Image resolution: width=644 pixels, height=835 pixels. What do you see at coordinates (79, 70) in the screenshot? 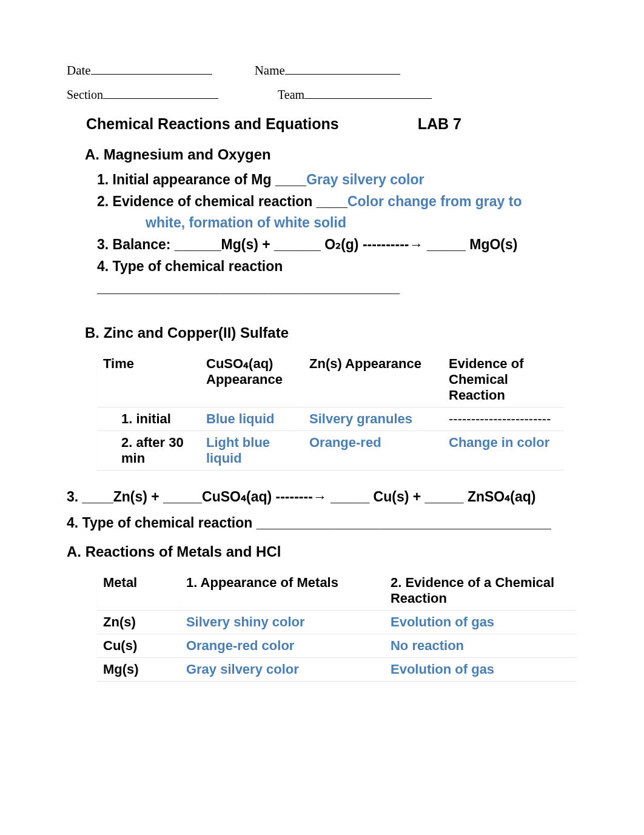
I see `date-label: Date` at bounding box center [79, 70].